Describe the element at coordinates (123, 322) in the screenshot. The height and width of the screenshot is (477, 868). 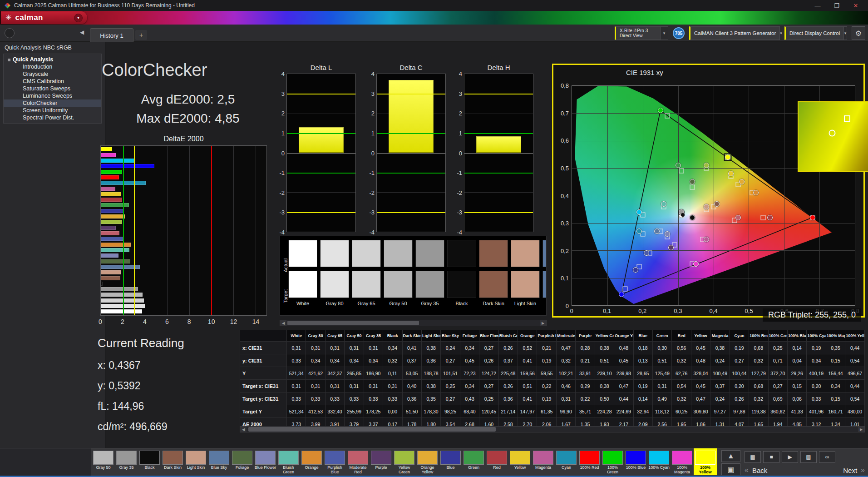
I see `deltae-tick-label: 2` at that location.